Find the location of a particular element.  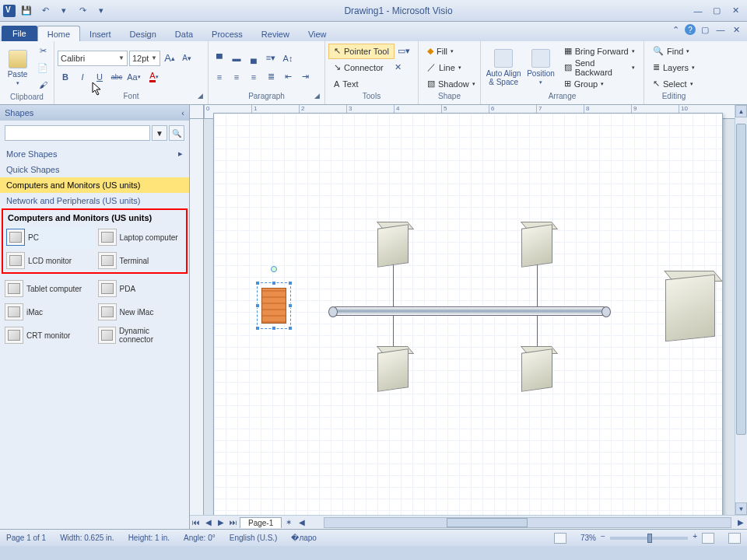

maximize-button: ▢ is located at coordinates (717, 11).